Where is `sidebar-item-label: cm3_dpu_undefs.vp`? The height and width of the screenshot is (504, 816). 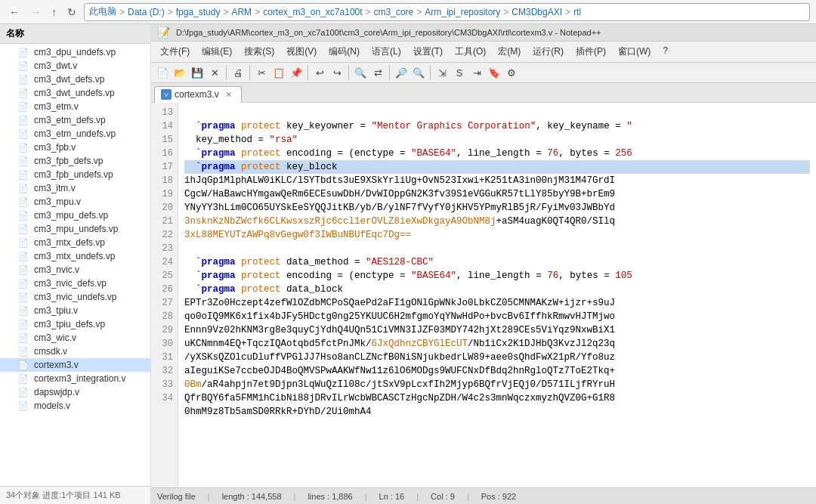
sidebar-item-label: cm3_dpu_undefs.vp is located at coordinates (75, 52).